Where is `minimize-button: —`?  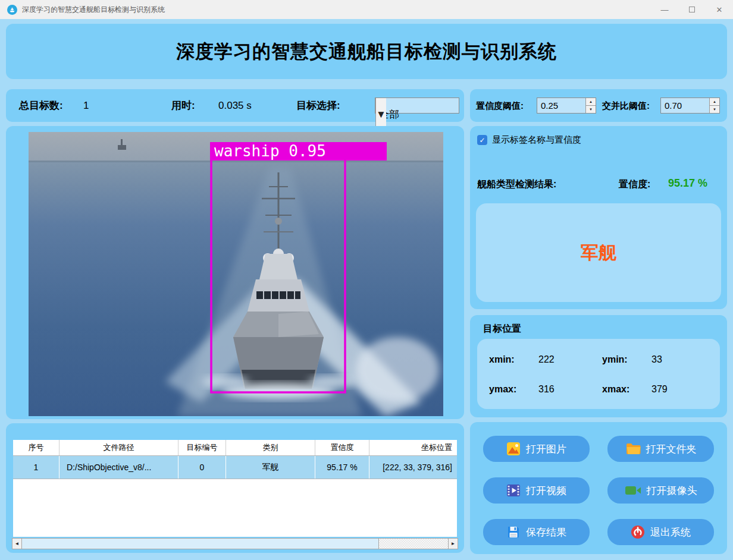 minimize-button: — is located at coordinates (665, 10).